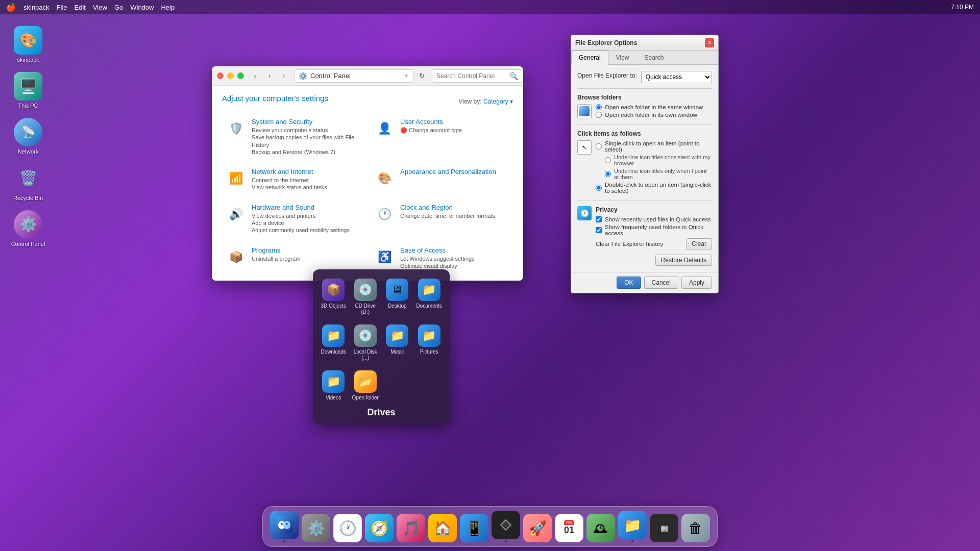  I want to click on restore-defaults-button: Restore Defaults, so click(684, 260).